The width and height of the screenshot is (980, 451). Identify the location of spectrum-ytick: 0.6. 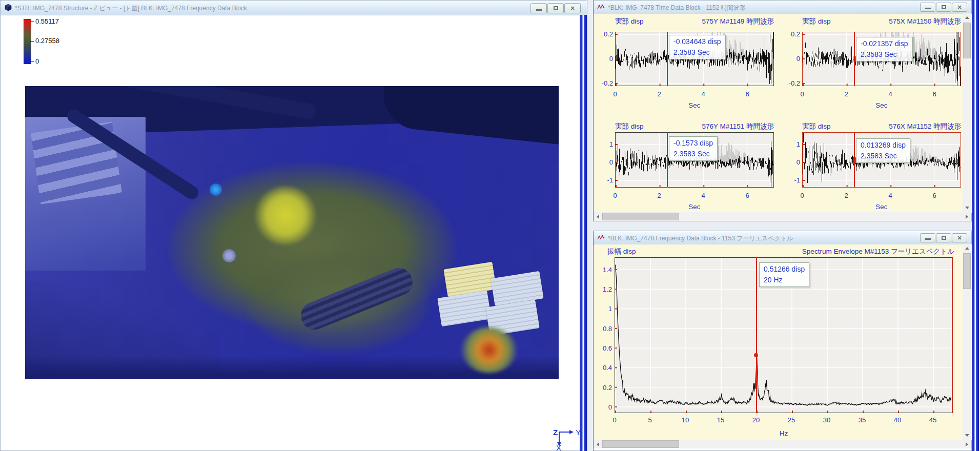
(603, 348).